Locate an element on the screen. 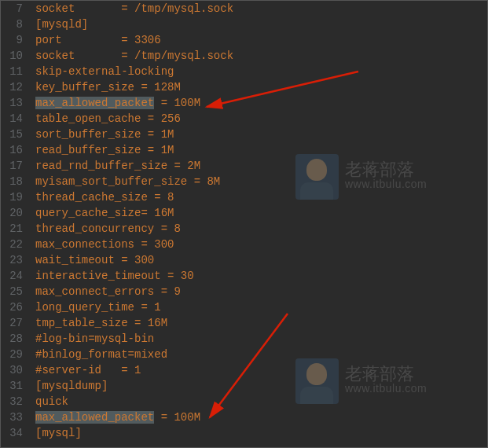 The width and height of the screenshot is (488, 448). code-line: 21thread_concurrency = 8 is located at coordinates (244, 229).